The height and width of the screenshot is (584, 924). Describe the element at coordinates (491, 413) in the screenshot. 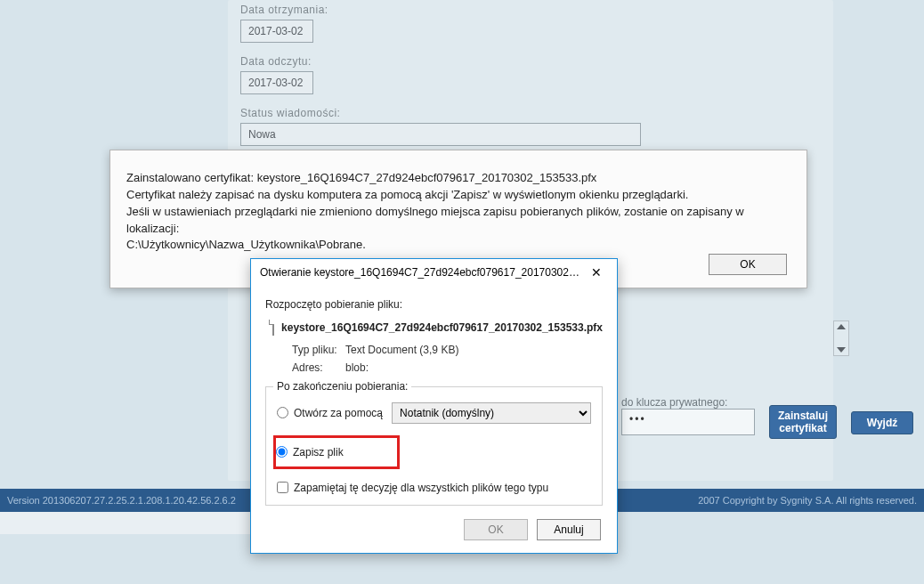

I see `open-with-select: Notatnik (domyślny)` at that location.